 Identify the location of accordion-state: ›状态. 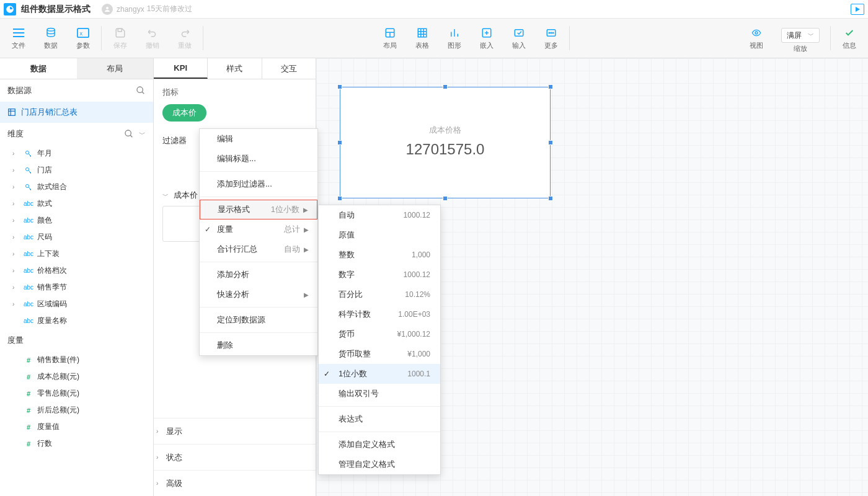
(234, 457).